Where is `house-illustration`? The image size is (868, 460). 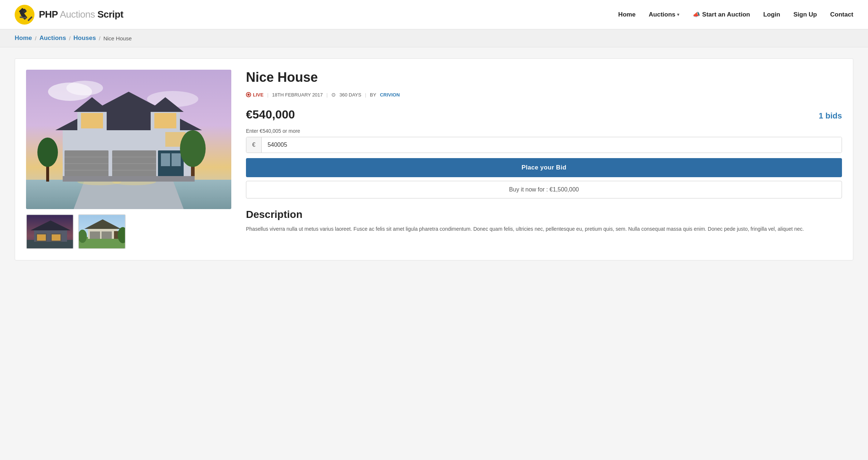 house-illustration is located at coordinates (129, 139).